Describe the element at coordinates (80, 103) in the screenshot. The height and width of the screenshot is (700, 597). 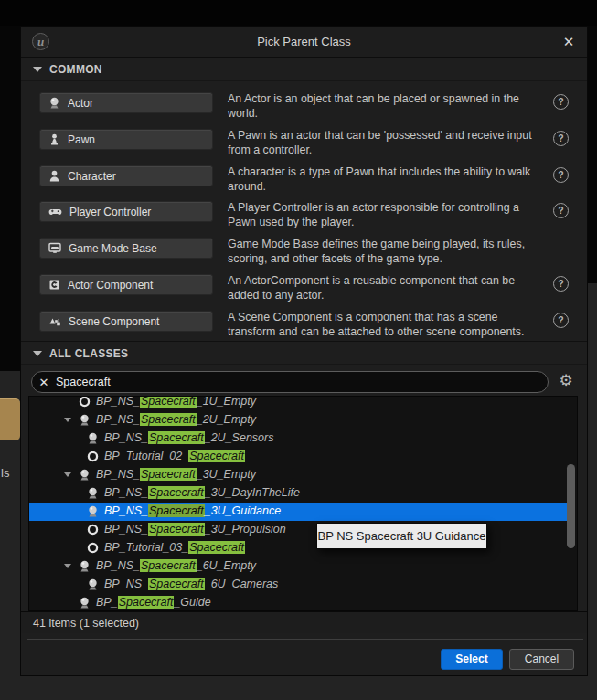
I see `class-button-label: Actor` at that location.